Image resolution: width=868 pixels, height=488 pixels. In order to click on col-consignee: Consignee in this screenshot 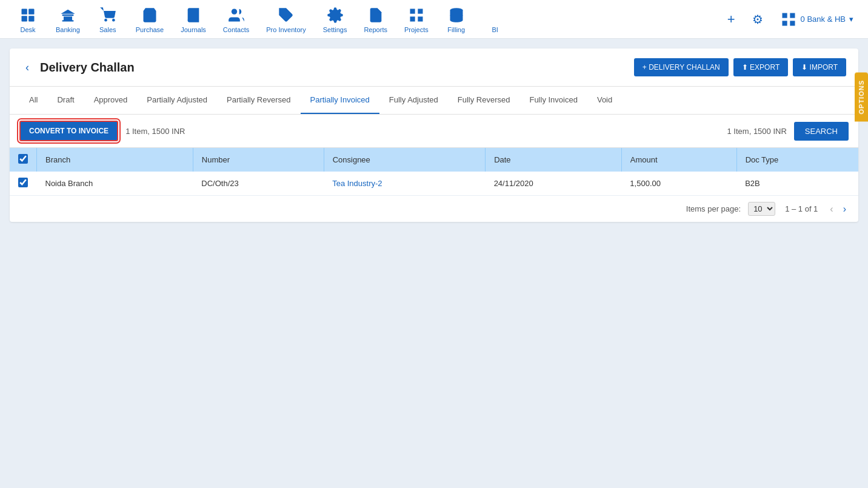, I will do `click(404, 160)`.